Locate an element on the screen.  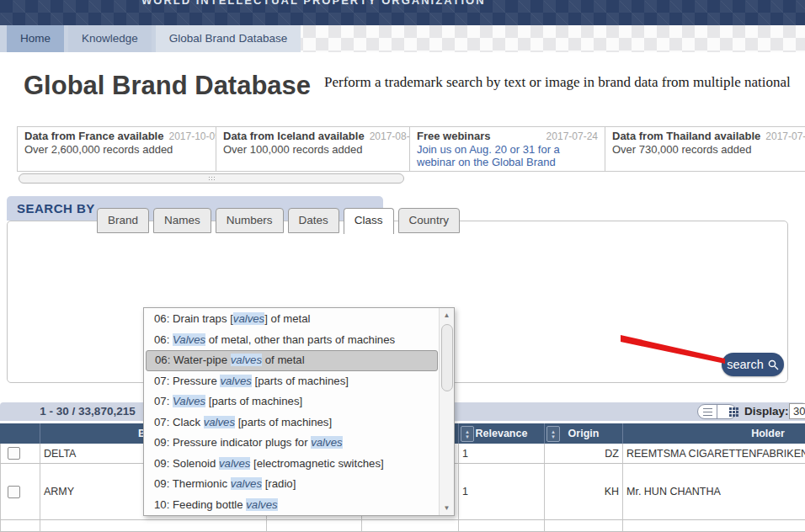
grid-view-icon is located at coordinates (731, 409).